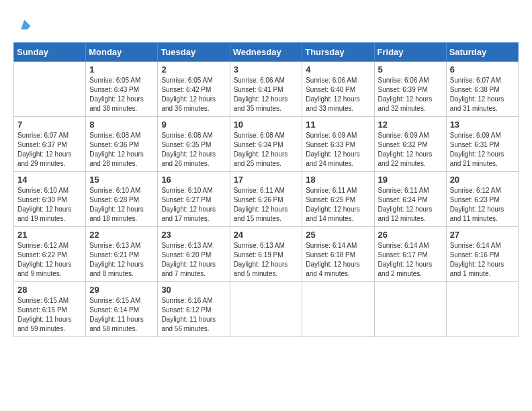 Image resolution: width=532 pixels, height=411 pixels. What do you see at coordinates (50, 144) in the screenshot?
I see `calendar-cell: 7Sunrise: 6:07 AMSunset: 6:37 PMDaylight…` at bounding box center [50, 144].